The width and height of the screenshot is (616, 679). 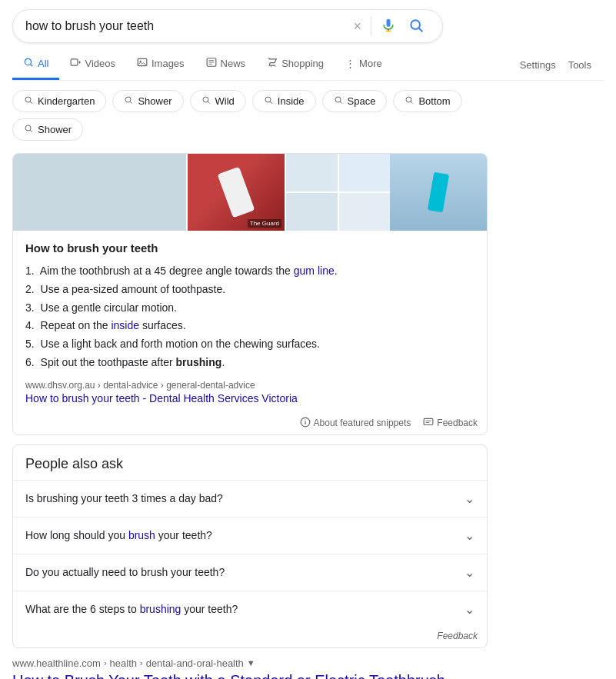 I want to click on chip-kindergarten: Kindergarten, so click(x=59, y=102).